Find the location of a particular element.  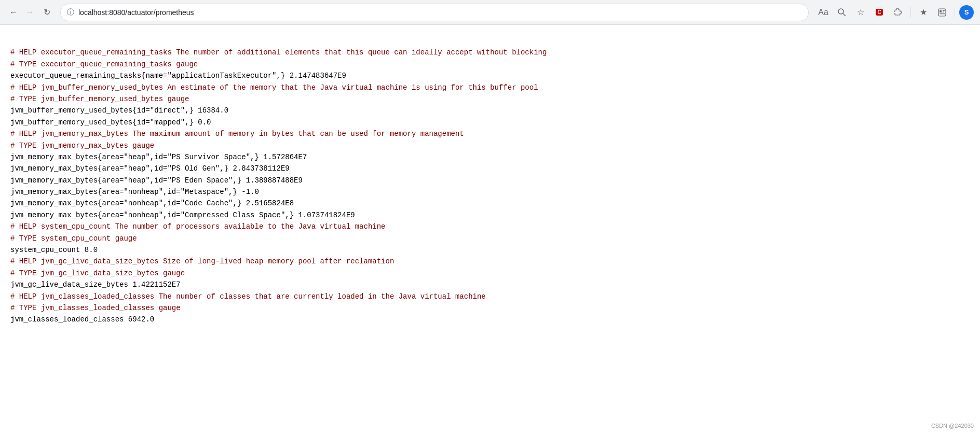

comment-line: # HELP jvm_buffer_memory_used_bytes An e… is located at coordinates (274, 88).